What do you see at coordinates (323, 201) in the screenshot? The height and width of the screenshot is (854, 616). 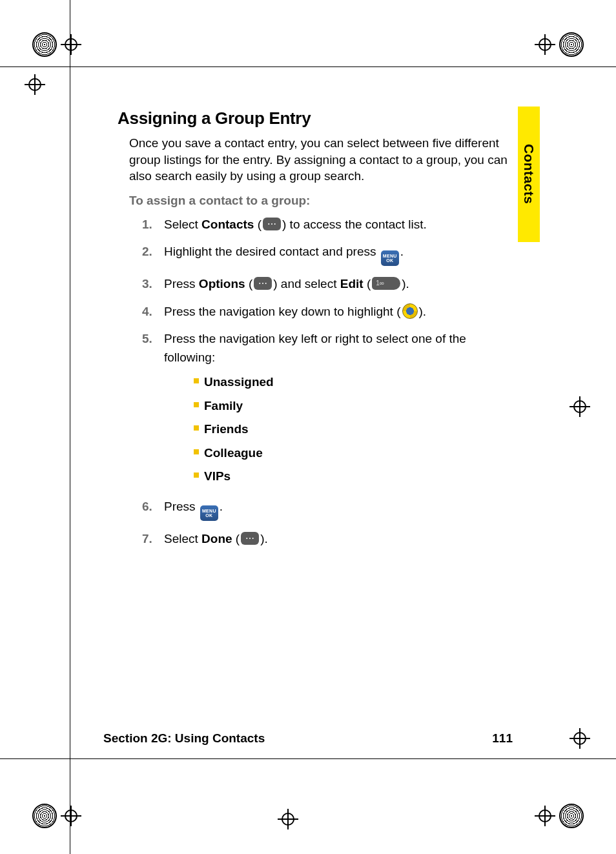 I see `task-subheading: To assign a contact to a group:` at bounding box center [323, 201].